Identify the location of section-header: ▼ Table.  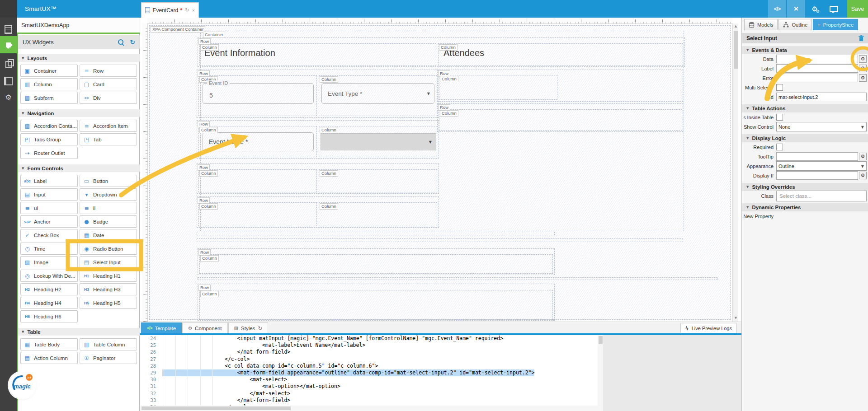
(79, 332).